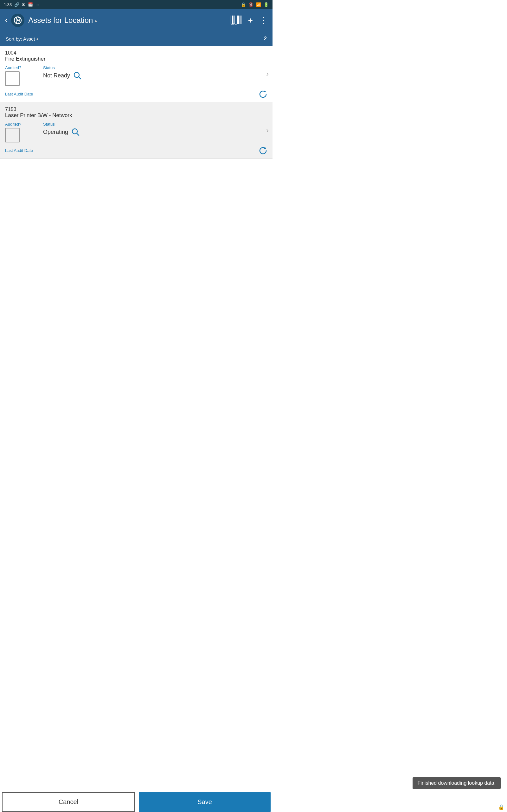 The height and width of the screenshot is (812, 507). Describe the element at coordinates (136, 53) in the screenshot. I see `asset-id: 1004` at that location.